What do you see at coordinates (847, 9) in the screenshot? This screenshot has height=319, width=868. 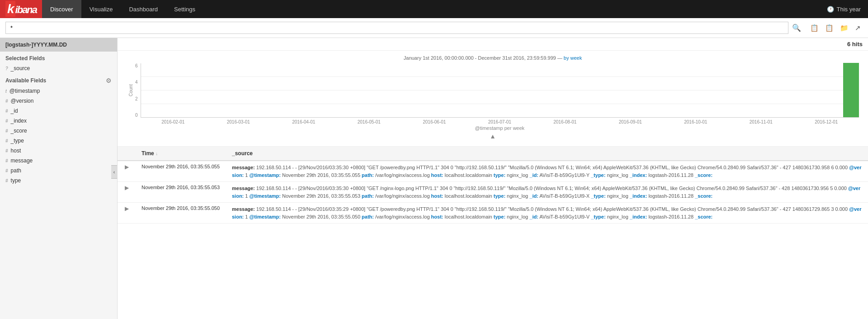 I see `time-range: 🕐 This year` at bounding box center [847, 9].